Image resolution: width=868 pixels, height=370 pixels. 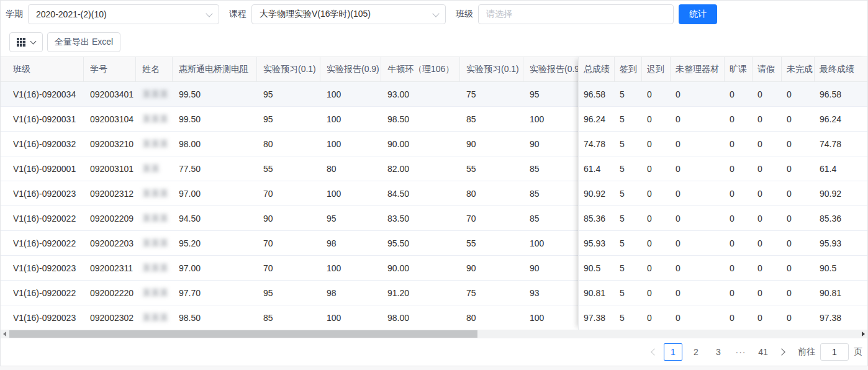 I want to click on column-header: 最终成绩, so click(x=841, y=70).